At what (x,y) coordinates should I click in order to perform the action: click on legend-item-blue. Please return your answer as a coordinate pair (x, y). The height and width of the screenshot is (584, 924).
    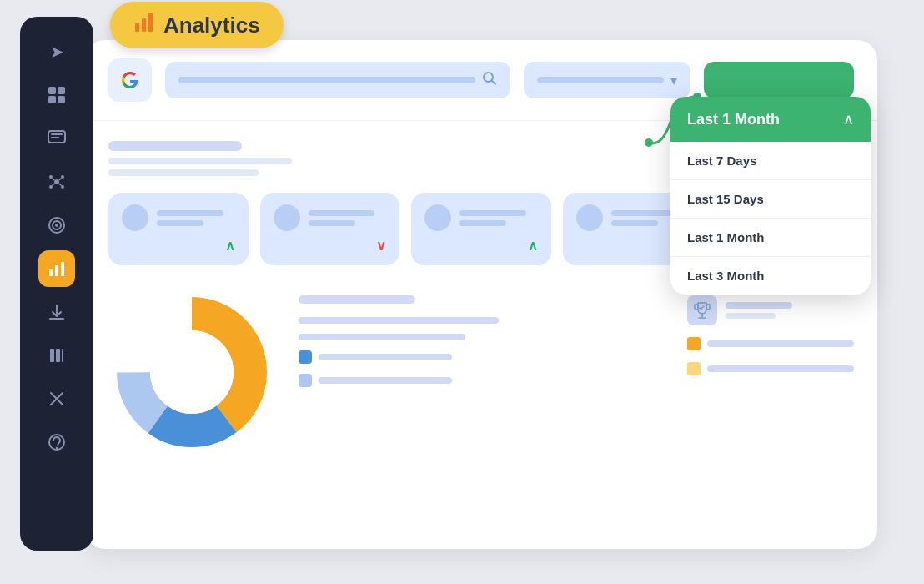
    Looking at the image, I should click on (481, 357).